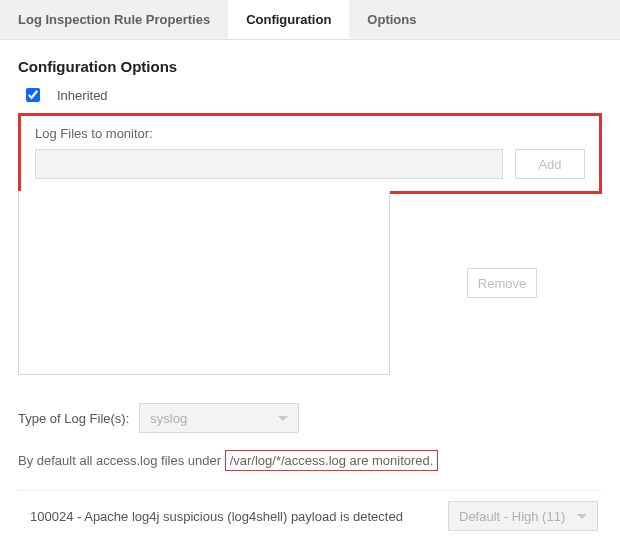  What do you see at coordinates (269, 164) in the screenshot?
I see `log-file-input` at bounding box center [269, 164].